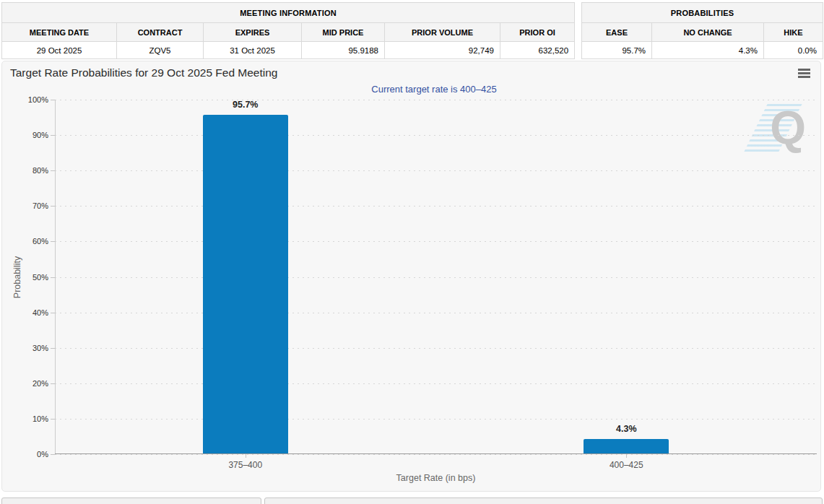  I want to click on probabilities-column-header: HIKE, so click(794, 32).